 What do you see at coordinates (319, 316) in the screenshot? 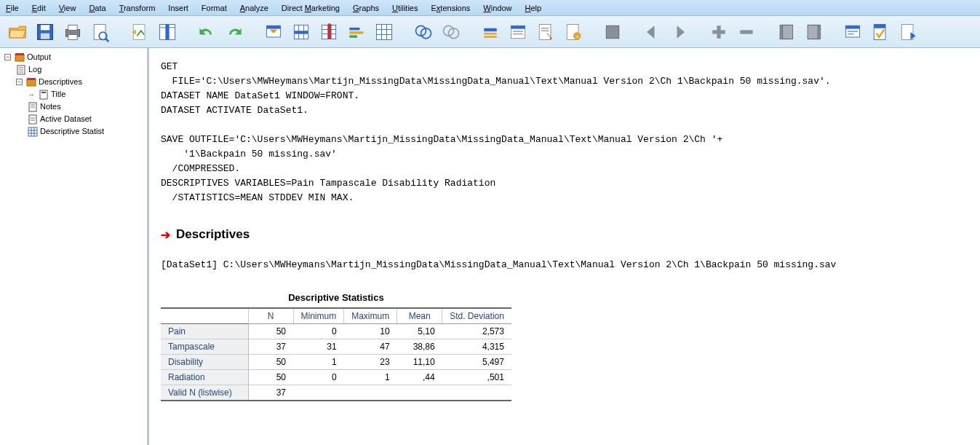
I see `col-min: Minimum` at bounding box center [319, 316].